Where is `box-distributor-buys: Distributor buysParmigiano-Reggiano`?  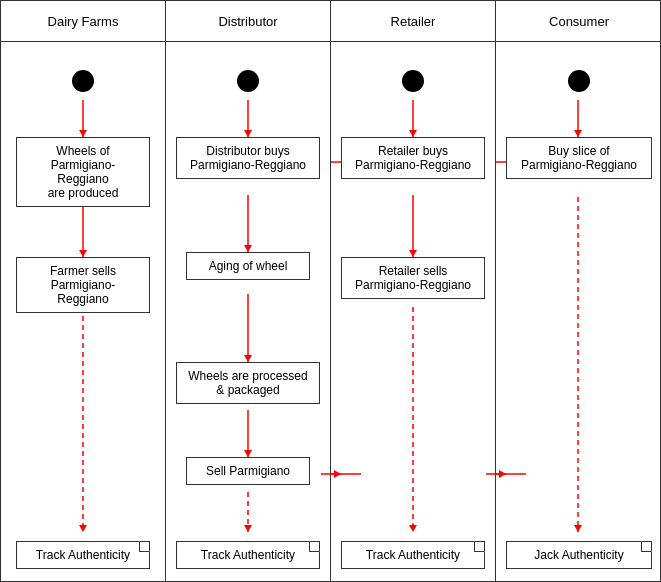
box-distributor-buys: Distributor buysParmigiano-Reggiano is located at coordinates (248, 158).